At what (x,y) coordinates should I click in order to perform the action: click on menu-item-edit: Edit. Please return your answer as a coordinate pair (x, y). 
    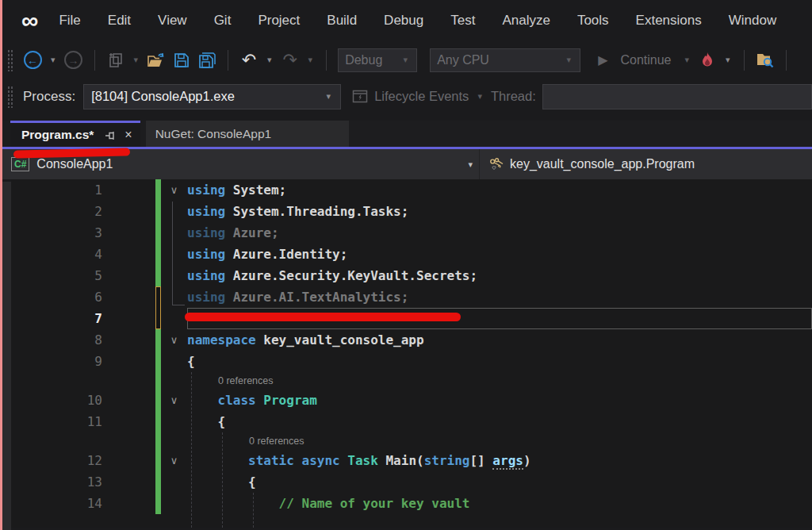
    Looking at the image, I should click on (119, 21).